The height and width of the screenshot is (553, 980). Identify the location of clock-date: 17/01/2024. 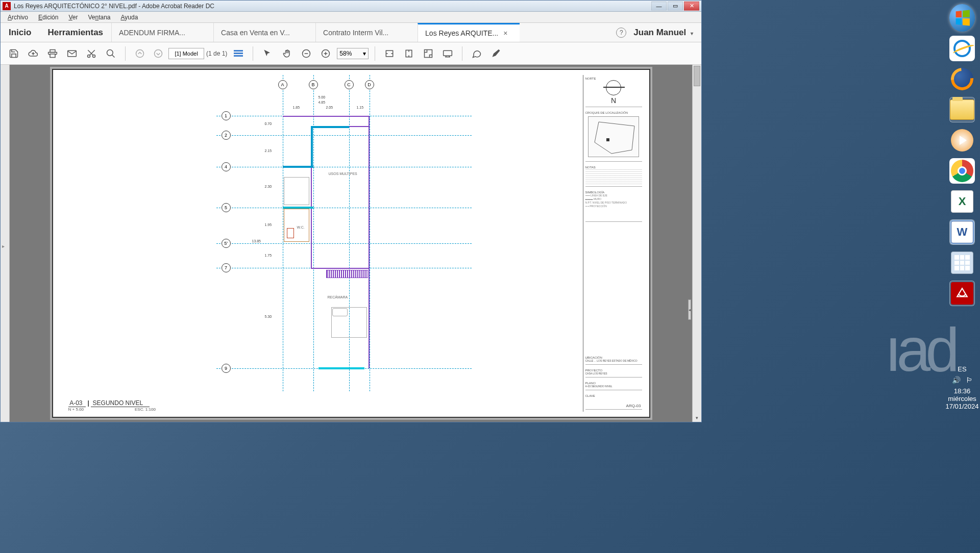
(962, 406).